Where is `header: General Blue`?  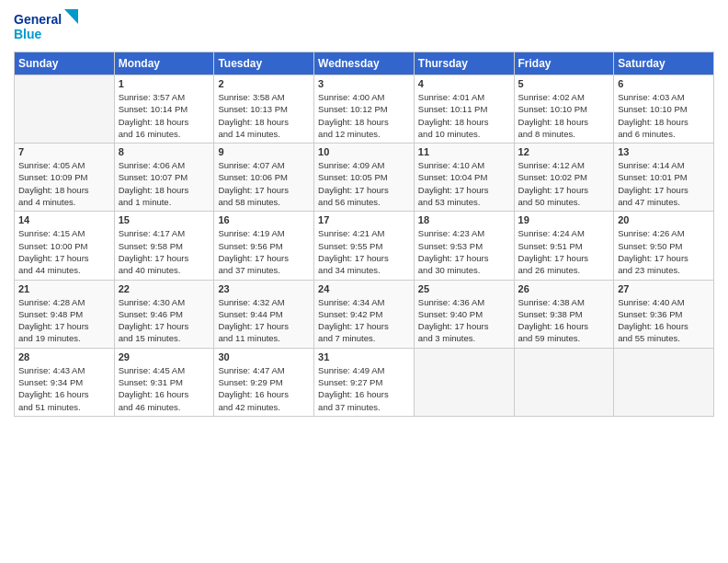 header: General Blue is located at coordinates (364, 27).